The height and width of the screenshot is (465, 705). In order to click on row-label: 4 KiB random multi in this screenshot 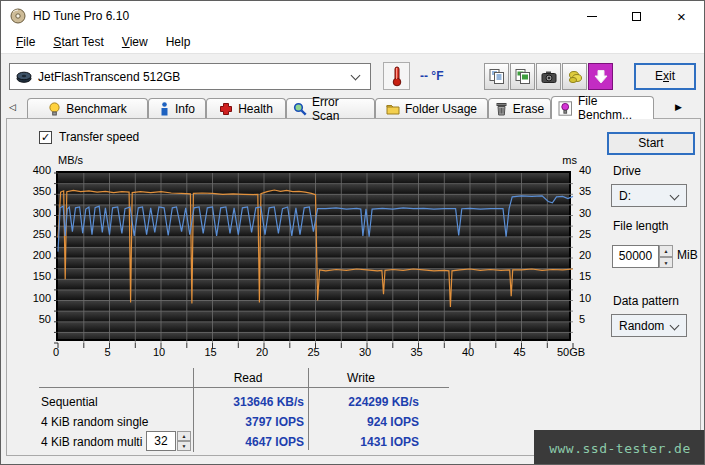, I will do `click(92, 442)`.